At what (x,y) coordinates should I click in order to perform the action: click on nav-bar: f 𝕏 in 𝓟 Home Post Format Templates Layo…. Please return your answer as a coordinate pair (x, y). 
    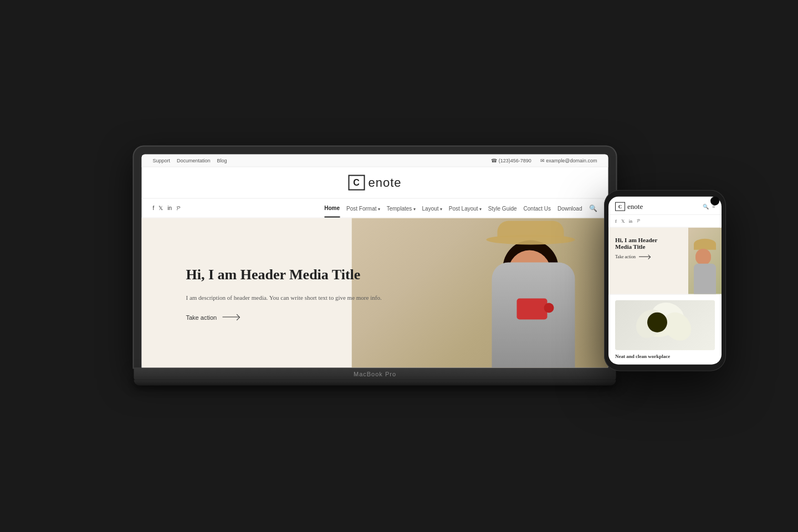
    Looking at the image, I should click on (375, 208).